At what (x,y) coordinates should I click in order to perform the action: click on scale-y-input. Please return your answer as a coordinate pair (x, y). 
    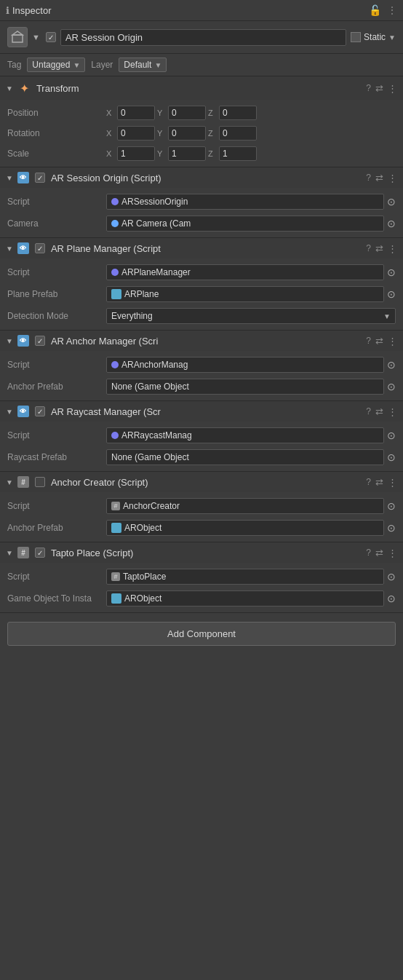
    Looking at the image, I should click on (187, 154).